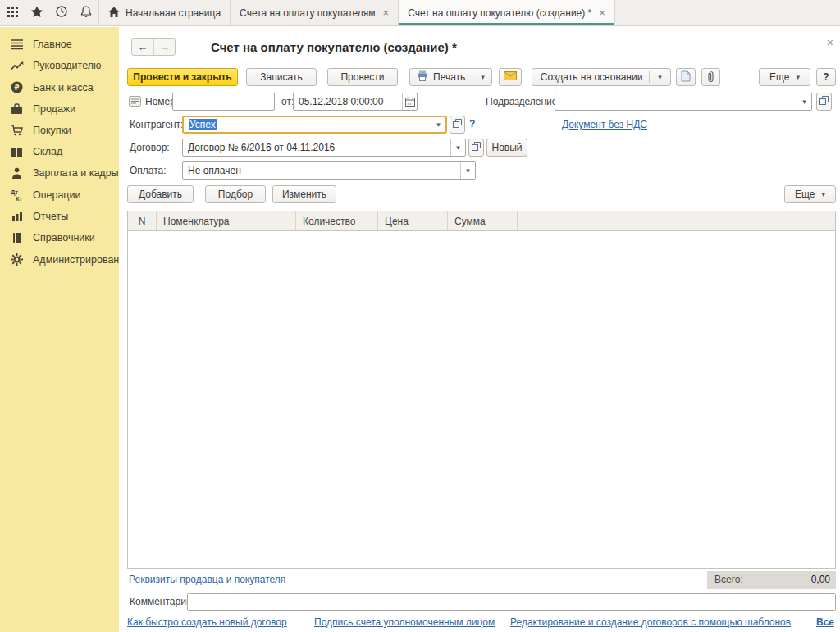 The image size is (840, 632). What do you see at coordinates (313, 13) in the screenshot?
I see `tab-invoices-list: Счета на оплату покупателям ×` at bounding box center [313, 13].